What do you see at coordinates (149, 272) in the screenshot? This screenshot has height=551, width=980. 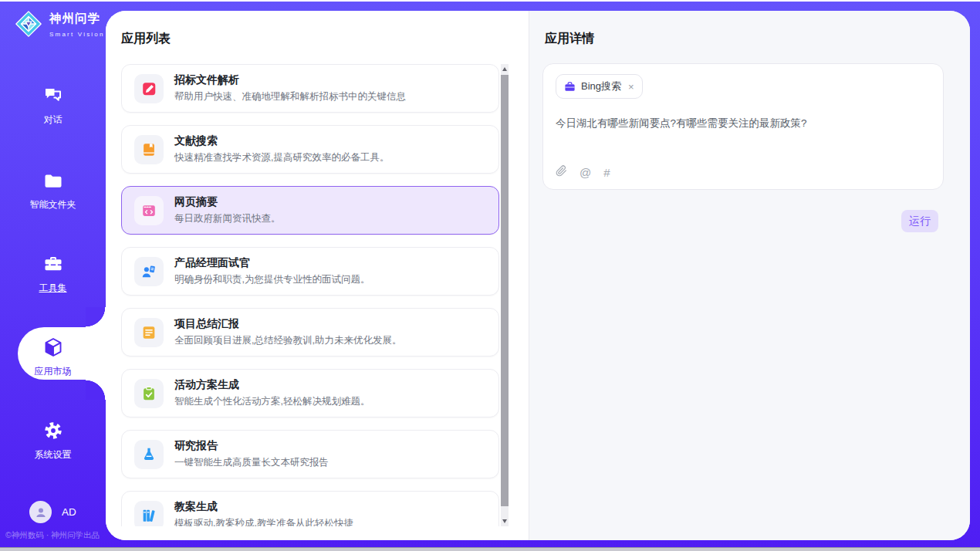 I see `interviewer-icon` at bounding box center [149, 272].